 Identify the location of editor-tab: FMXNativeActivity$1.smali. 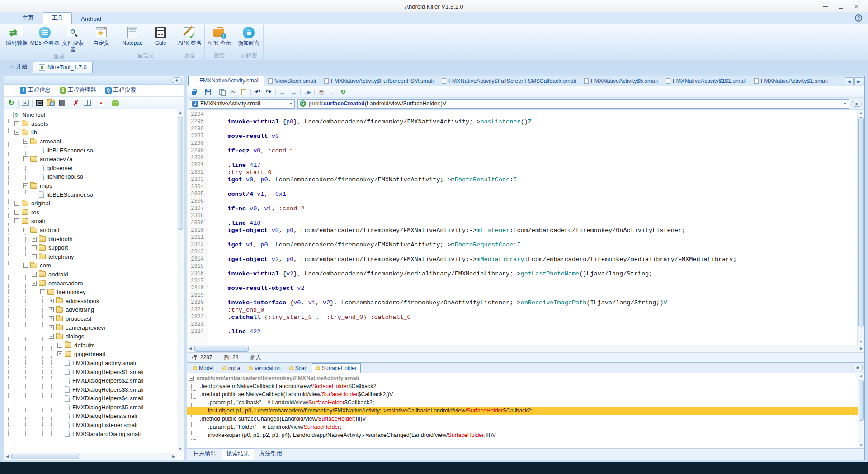
(791, 81).